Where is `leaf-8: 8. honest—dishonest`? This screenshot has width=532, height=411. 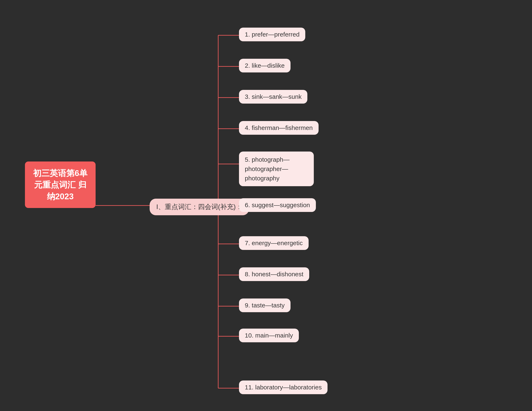 leaf-8: 8. honest—dishonest is located at coordinates (274, 274).